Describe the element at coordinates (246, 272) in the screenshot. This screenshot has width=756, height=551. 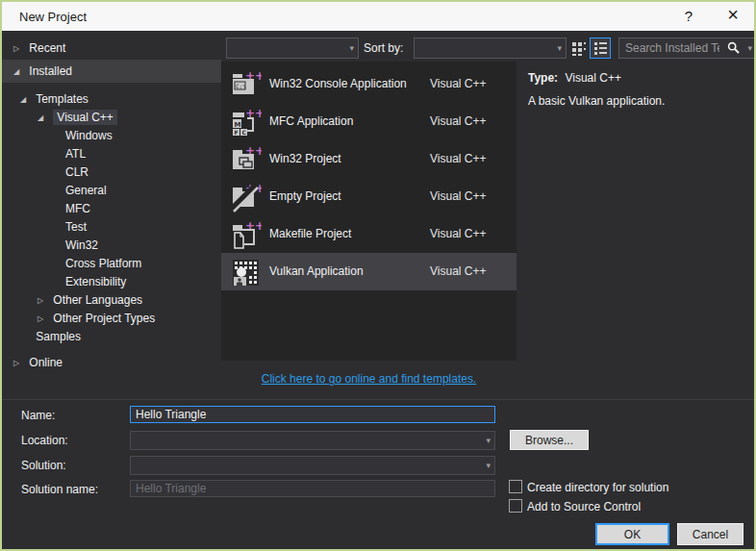
I see `vulkan-application-icon` at that location.